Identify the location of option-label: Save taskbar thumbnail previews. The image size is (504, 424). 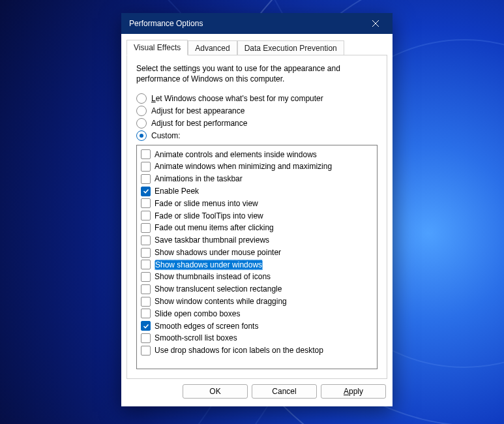
(212, 240).